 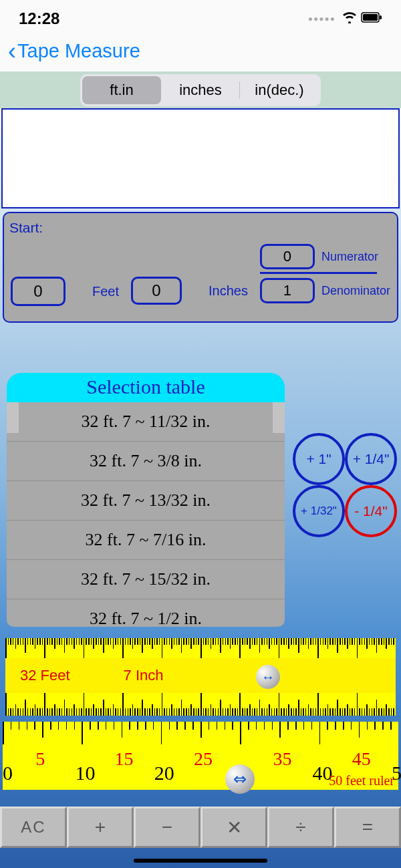 What do you see at coordinates (200, 51) in the screenshot?
I see `back-button: ‹ Tape Measure` at bounding box center [200, 51].